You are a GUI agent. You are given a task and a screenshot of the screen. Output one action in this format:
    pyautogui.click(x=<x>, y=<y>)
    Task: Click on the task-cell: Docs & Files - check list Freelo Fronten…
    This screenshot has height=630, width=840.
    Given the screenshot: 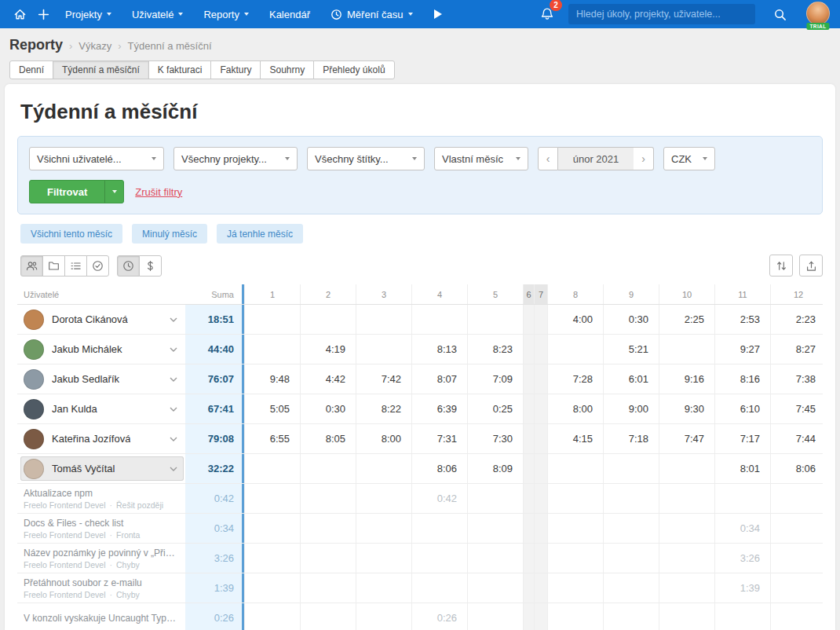 What is the action you would take?
    pyautogui.click(x=101, y=528)
    